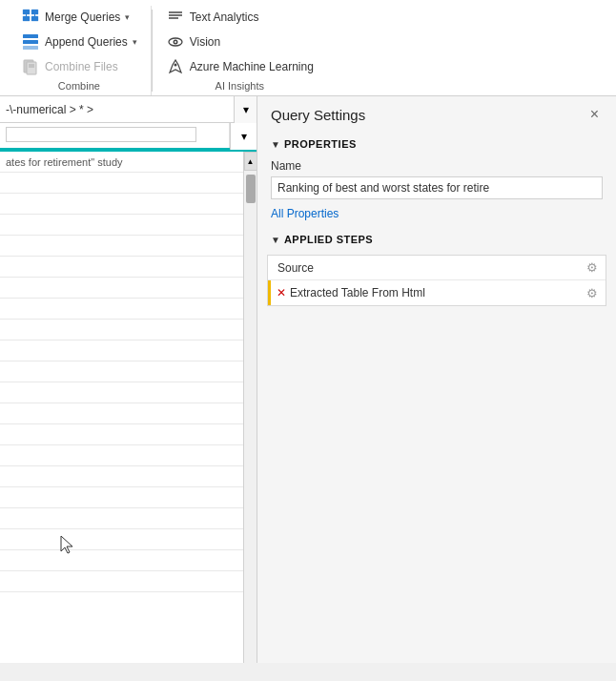 The width and height of the screenshot is (616, 681). I want to click on azure-ml-label: Azure Machine Learning, so click(252, 67).